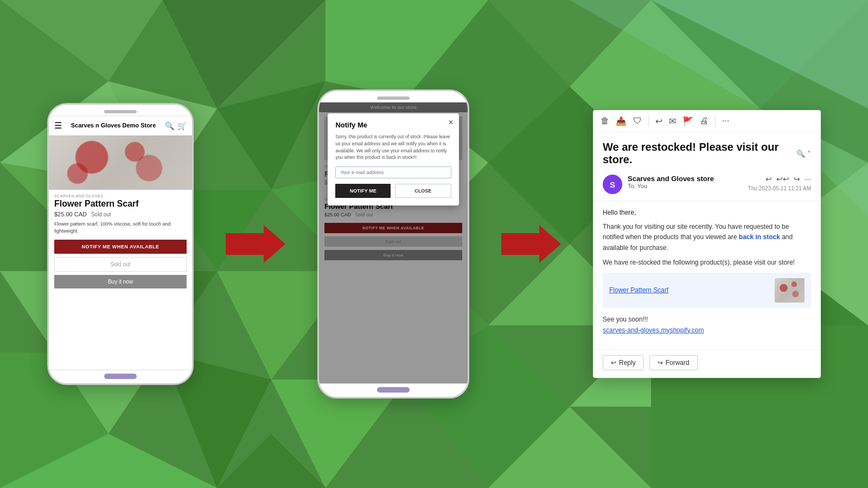 This screenshot has width=868, height=488. I want to click on reply-label: Reply, so click(627, 363).